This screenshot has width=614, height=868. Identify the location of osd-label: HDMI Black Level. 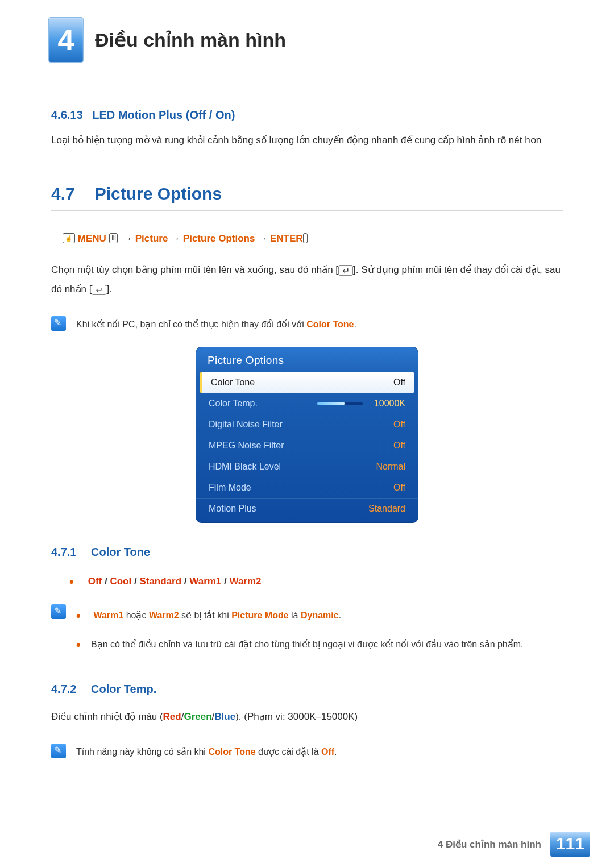
(244, 467).